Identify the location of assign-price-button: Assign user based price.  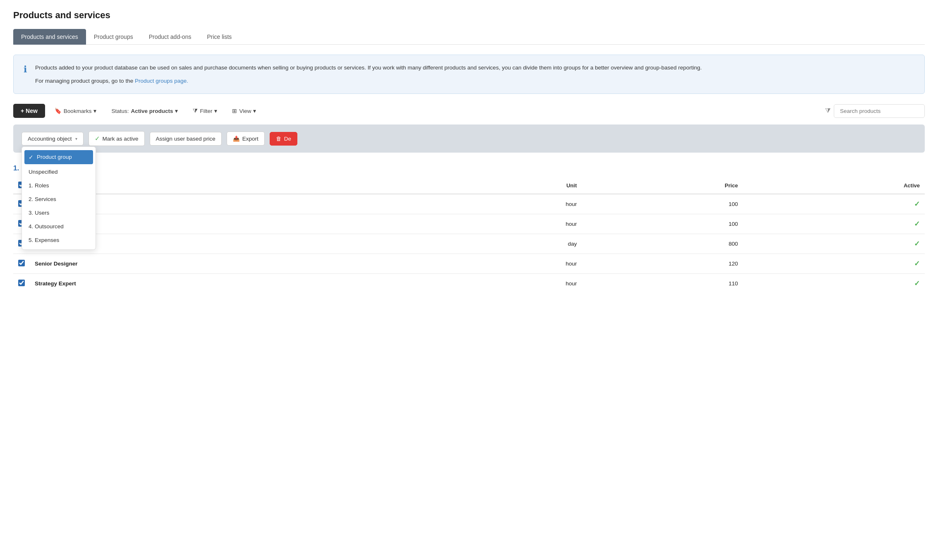
(186, 139).